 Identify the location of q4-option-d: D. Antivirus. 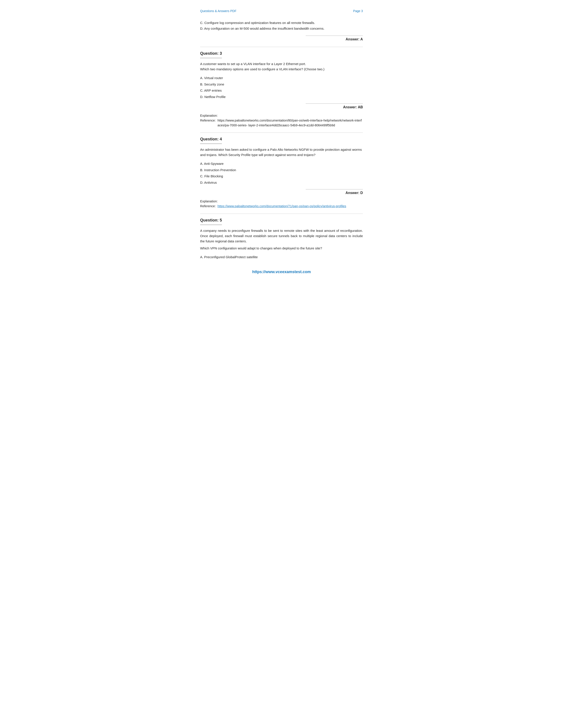
(282, 183).